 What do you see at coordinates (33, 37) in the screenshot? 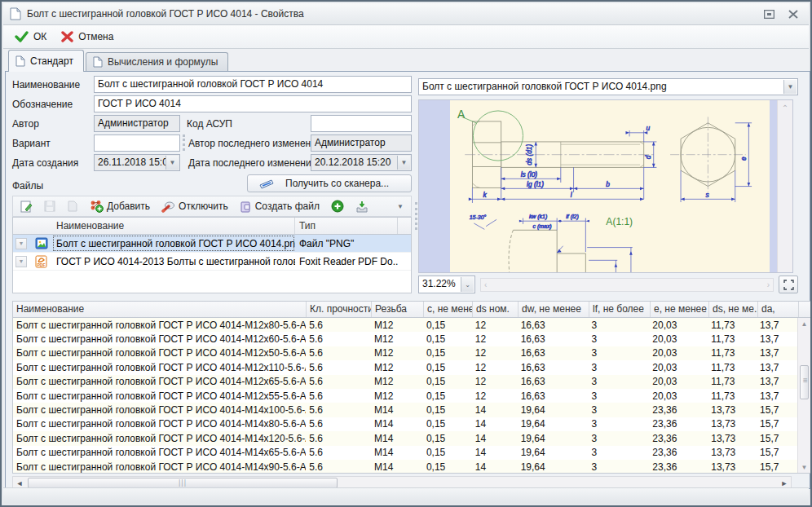
I see `ok-button: ОК` at bounding box center [33, 37].